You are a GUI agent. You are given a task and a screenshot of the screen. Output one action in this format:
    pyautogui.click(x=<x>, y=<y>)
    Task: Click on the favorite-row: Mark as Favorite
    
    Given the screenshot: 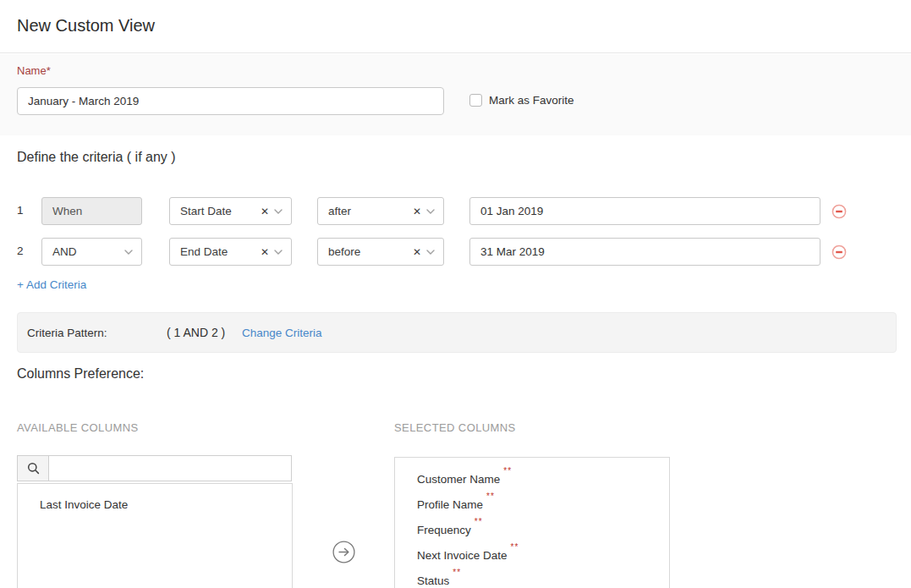 What is the action you would take?
    pyautogui.click(x=522, y=100)
    